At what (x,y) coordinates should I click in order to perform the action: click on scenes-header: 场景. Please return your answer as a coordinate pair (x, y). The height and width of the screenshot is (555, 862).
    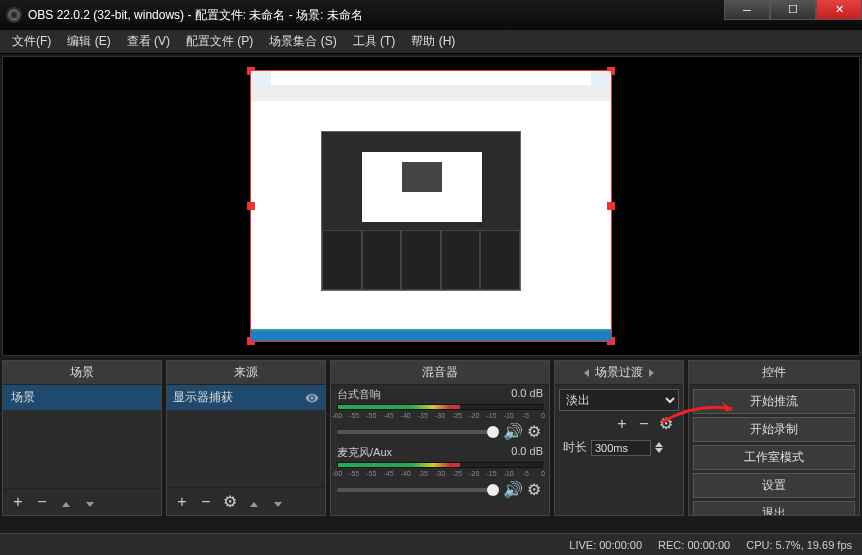
    Looking at the image, I should click on (82, 373).